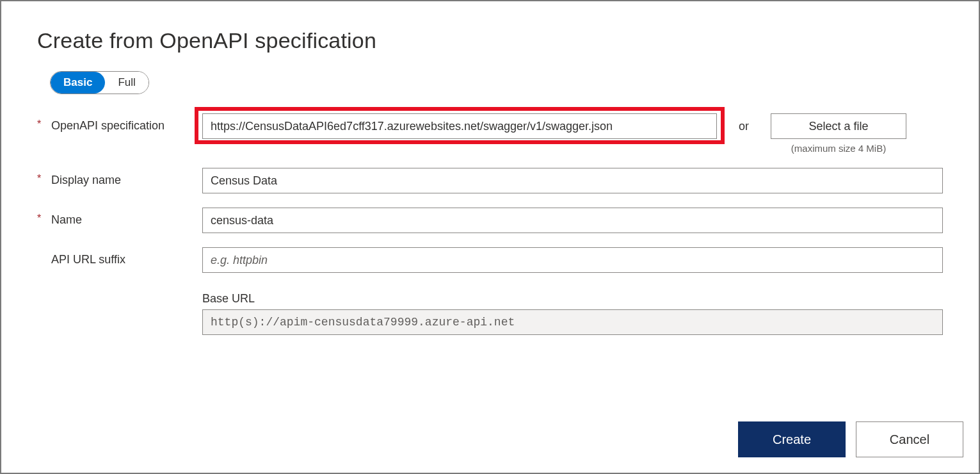 Image resolution: width=980 pixels, height=474 pixels. Describe the element at coordinates (127, 124) in the screenshot. I see `label-openapi-spec: OpenAPI specification` at that location.